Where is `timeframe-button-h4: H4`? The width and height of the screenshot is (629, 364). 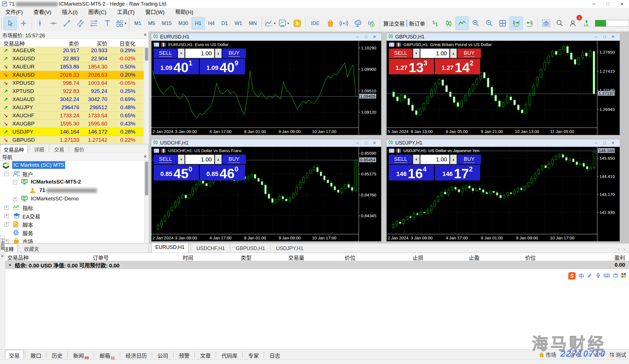 timeframe-button-h4: H4 is located at coordinates (211, 23).